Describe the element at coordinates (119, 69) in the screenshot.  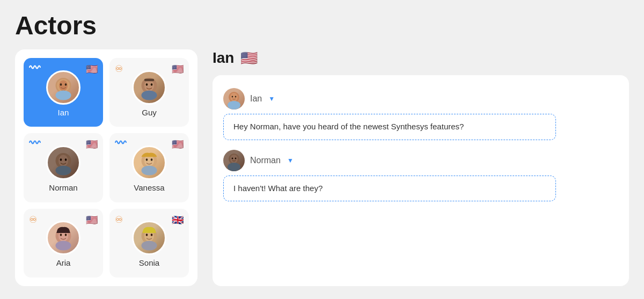
I see `loop-icon-guy: ♾` at that location.